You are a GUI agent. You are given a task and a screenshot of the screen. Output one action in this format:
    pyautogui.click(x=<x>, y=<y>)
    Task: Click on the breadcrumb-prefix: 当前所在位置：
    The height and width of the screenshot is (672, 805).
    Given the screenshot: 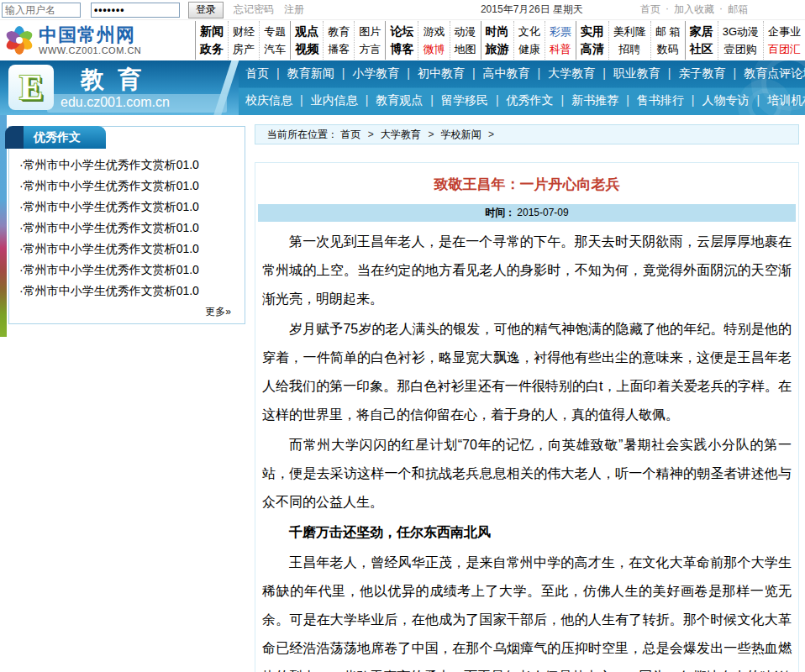 What is the action you would take?
    pyautogui.click(x=303, y=134)
    